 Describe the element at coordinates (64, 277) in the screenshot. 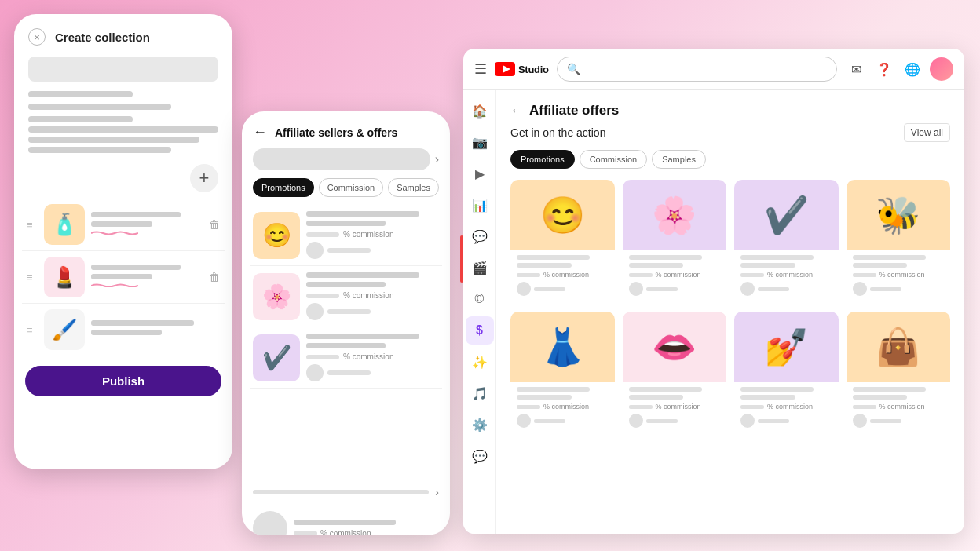

I see `product-thumbnail: 💄` at that location.